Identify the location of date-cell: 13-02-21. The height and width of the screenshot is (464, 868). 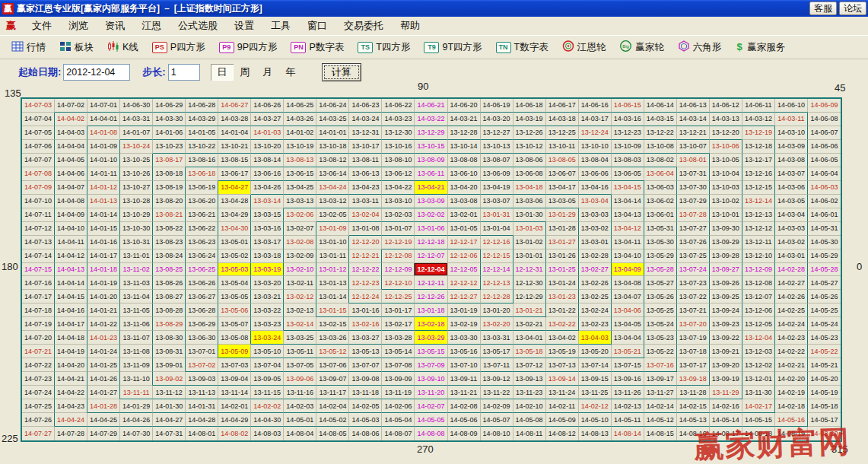
(529, 324).